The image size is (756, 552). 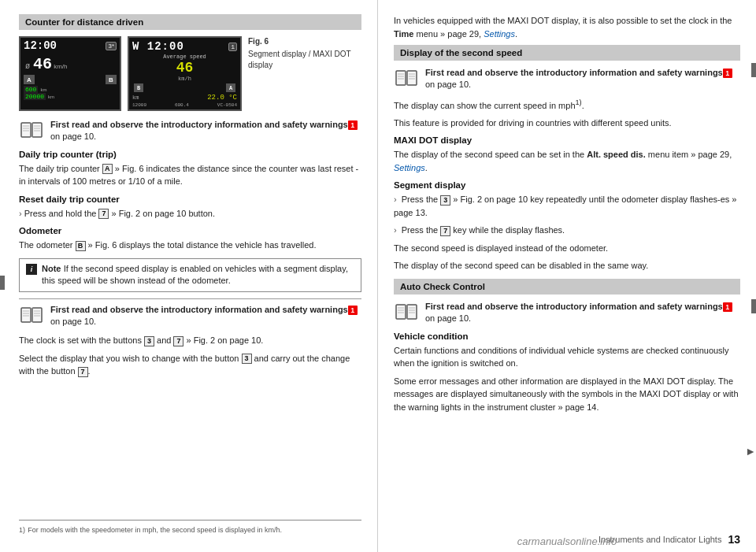 What do you see at coordinates (490, 154) in the screenshot?
I see `maxi-dot-text1: The display of the second speed can be s…` at bounding box center [490, 154].